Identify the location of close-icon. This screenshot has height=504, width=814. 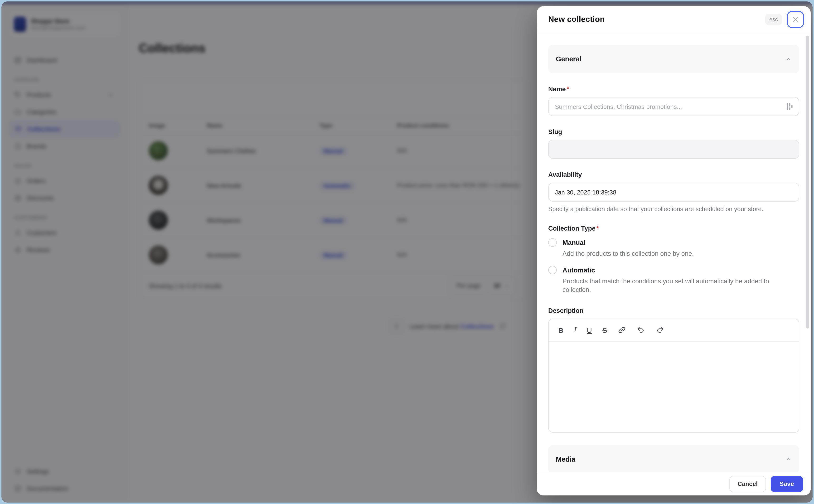
(795, 19).